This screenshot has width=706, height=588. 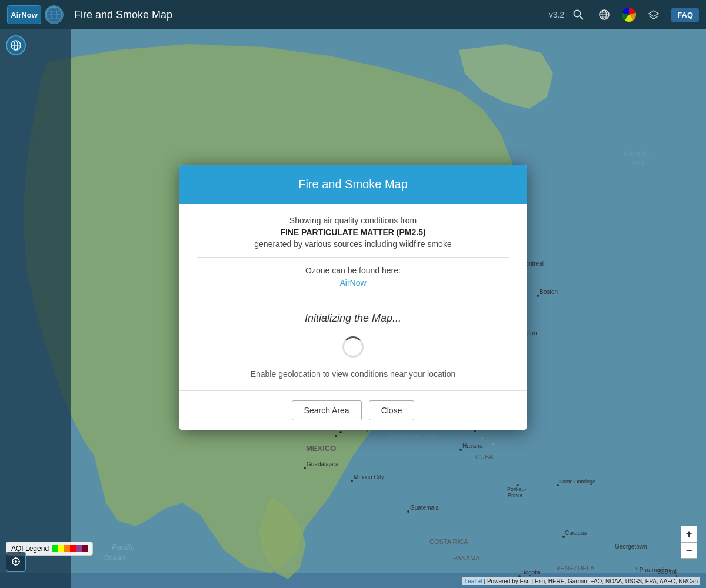 I want to click on svg-text: Guadalajara, so click(x=322, y=465).